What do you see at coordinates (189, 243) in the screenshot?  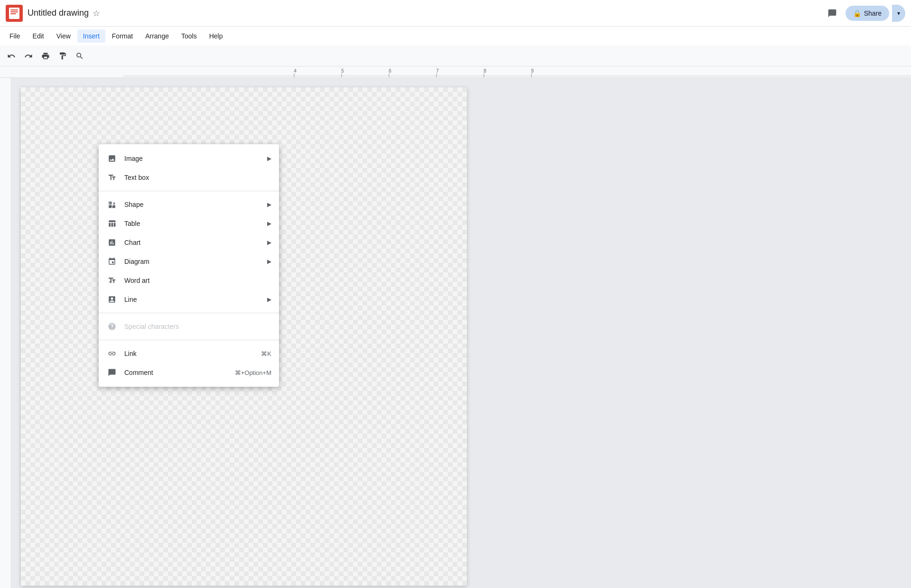 I see `insert-chart-item: Chart ▶` at bounding box center [189, 243].